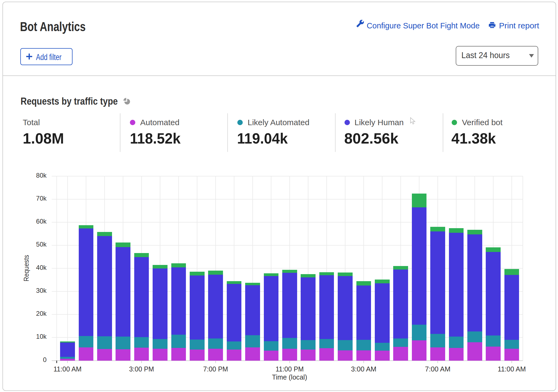  I want to click on svg-text: 3:00 AM, so click(364, 369).